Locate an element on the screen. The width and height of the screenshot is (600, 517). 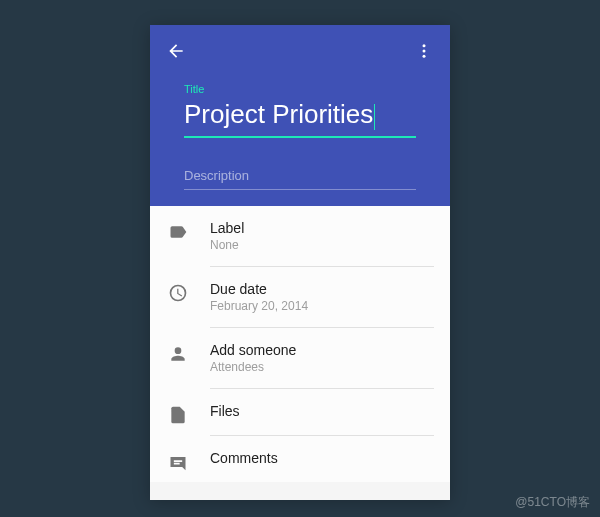
app-bar is located at coordinates (300, 51).